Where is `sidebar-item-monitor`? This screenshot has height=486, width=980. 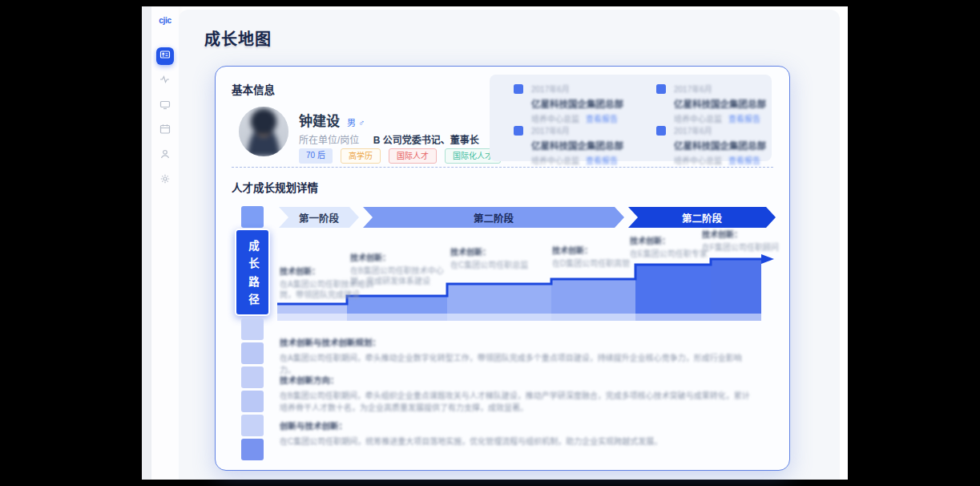
sidebar-item-monitor is located at coordinates (165, 106).